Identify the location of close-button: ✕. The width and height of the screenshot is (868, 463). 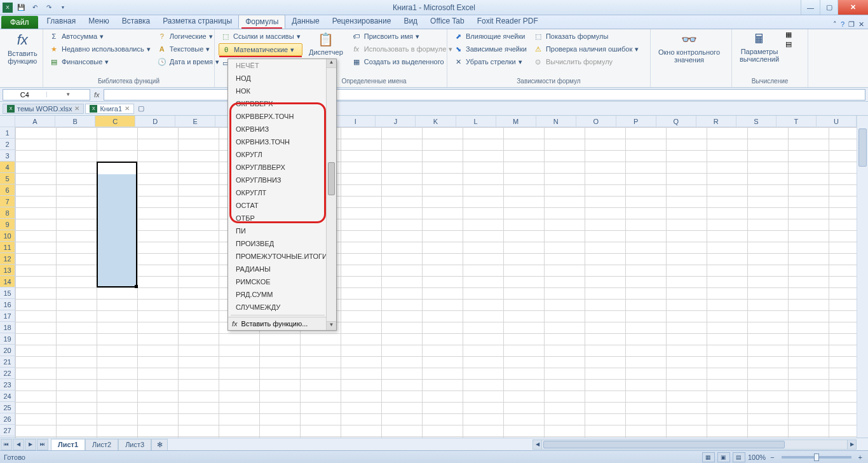
(853, 8).